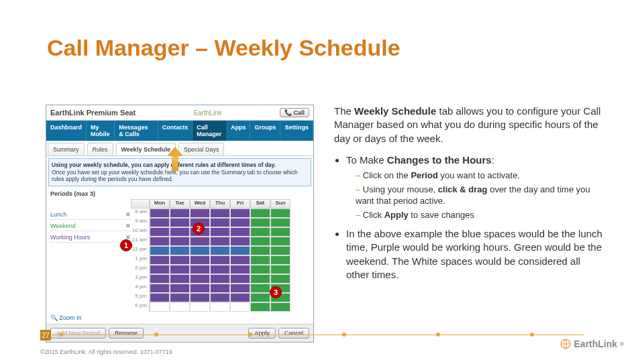 The image size is (644, 362). Describe the element at coordinates (66, 149) in the screenshot. I see `tab-item: Summary` at that location.